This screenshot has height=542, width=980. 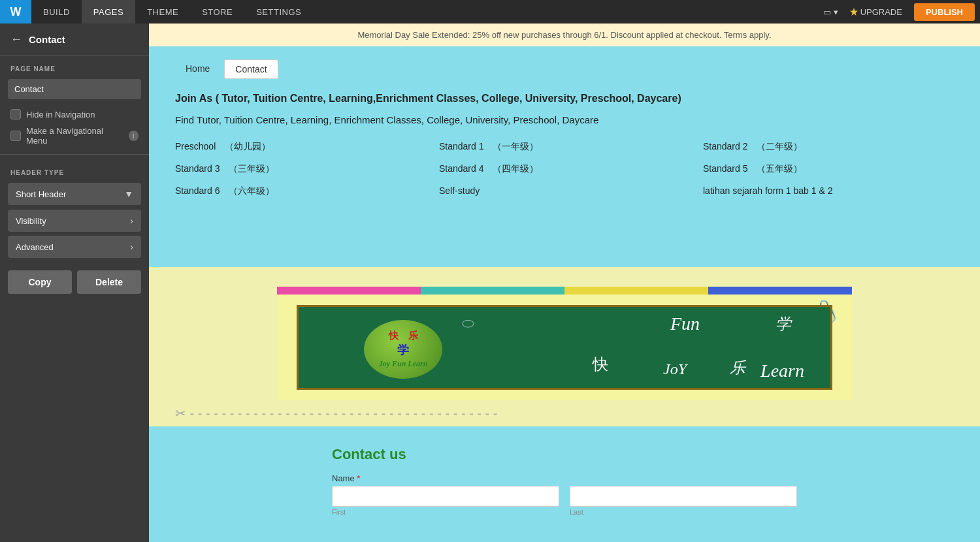 I want to click on page-heading1: Join As ( Tutor, Tuition Centre, Learnin…, so click(x=564, y=99).